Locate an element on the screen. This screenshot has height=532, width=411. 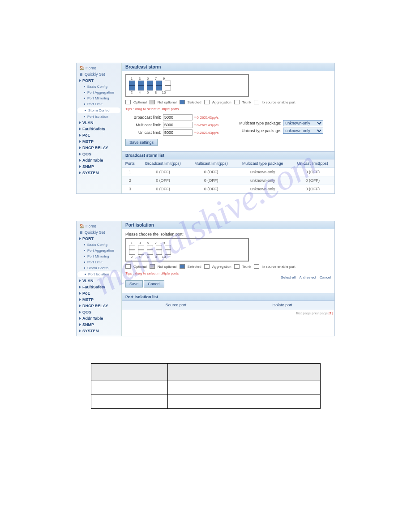
legend-trunk-icon is located at coordinates (237, 266).